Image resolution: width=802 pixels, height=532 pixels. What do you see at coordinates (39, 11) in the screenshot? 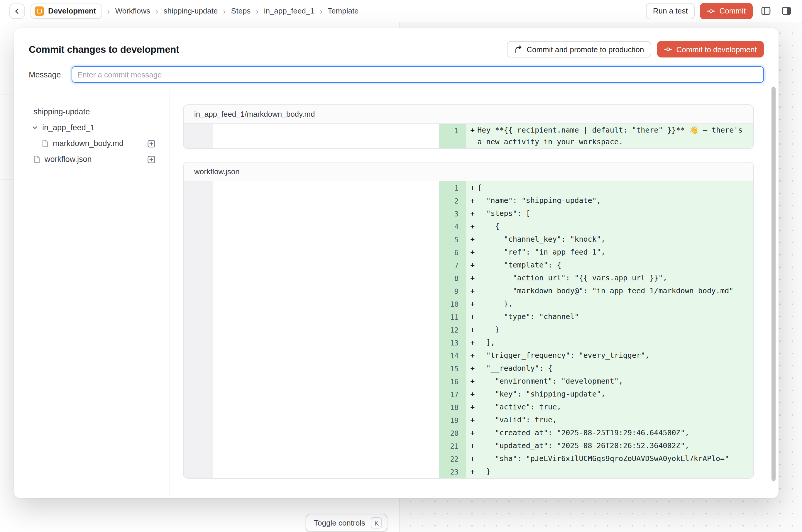
I see `environment-icon` at bounding box center [39, 11].